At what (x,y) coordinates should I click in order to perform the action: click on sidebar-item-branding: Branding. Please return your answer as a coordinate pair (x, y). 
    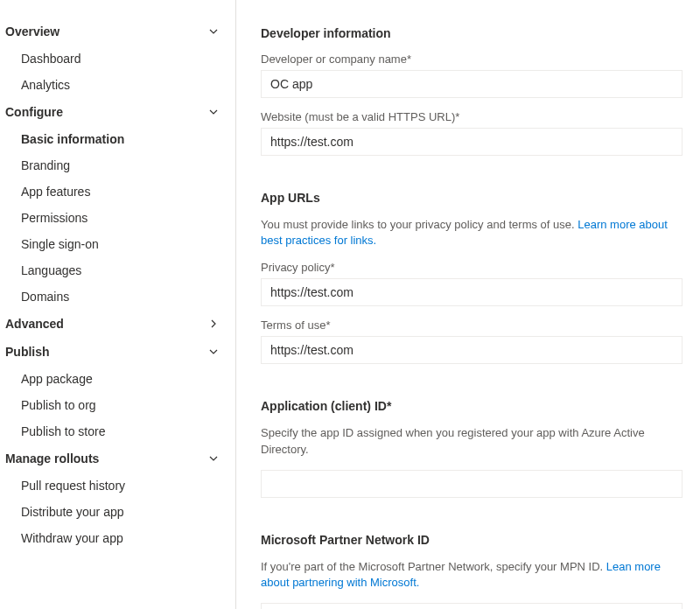
    Looking at the image, I should click on (117, 165).